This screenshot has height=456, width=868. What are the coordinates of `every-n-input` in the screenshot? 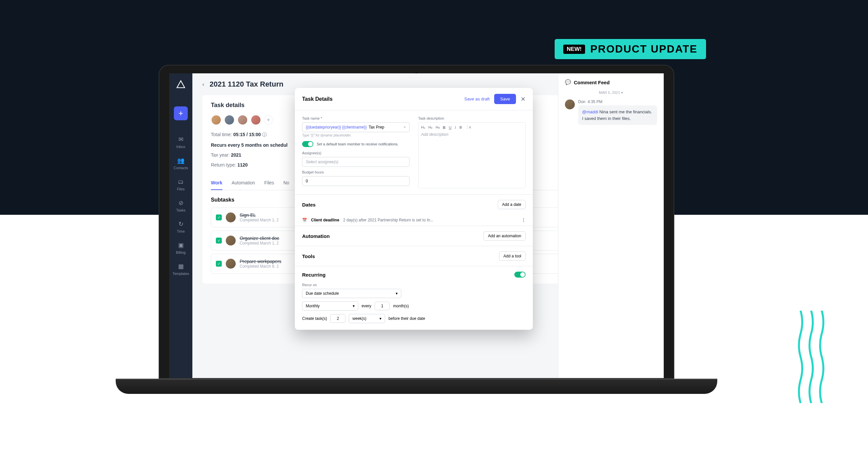 It's located at (382, 306).